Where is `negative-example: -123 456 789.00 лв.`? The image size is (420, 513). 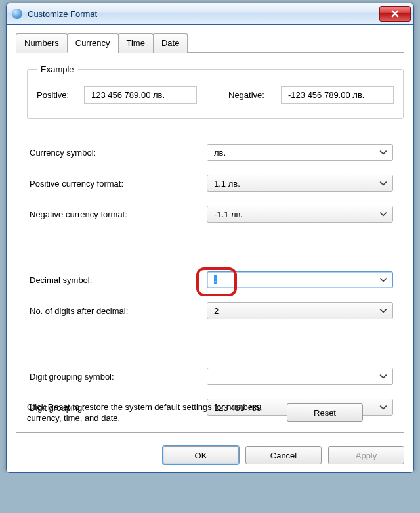
negative-example: -123 456 789.00 лв. is located at coordinates (337, 95).